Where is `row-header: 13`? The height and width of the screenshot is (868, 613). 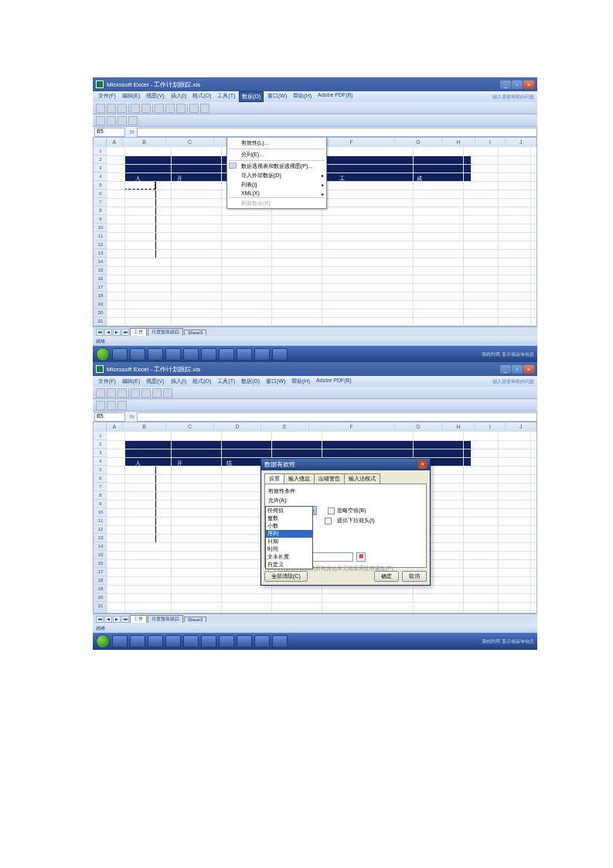 row-header: 13 is located at coordinates (100, 254).